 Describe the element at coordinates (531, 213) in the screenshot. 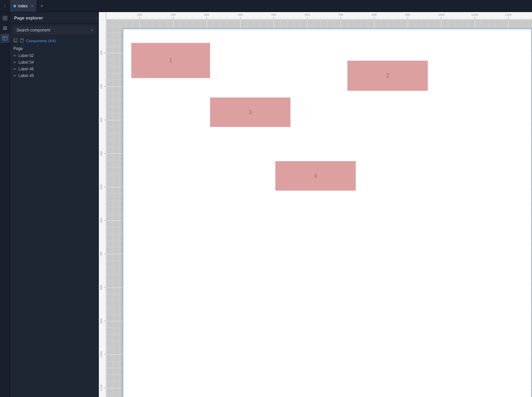

I see `guide-right` at that location.